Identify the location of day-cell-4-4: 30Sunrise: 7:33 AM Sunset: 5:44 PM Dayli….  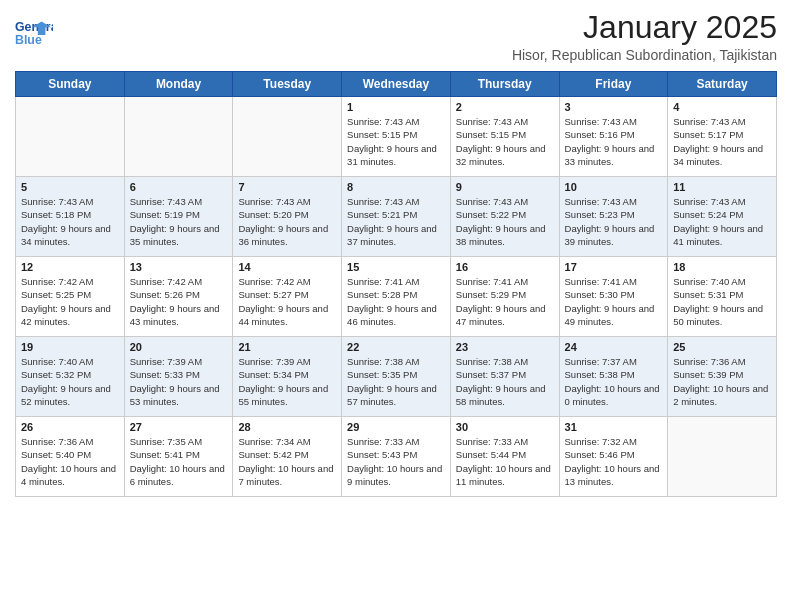
(504, 457).